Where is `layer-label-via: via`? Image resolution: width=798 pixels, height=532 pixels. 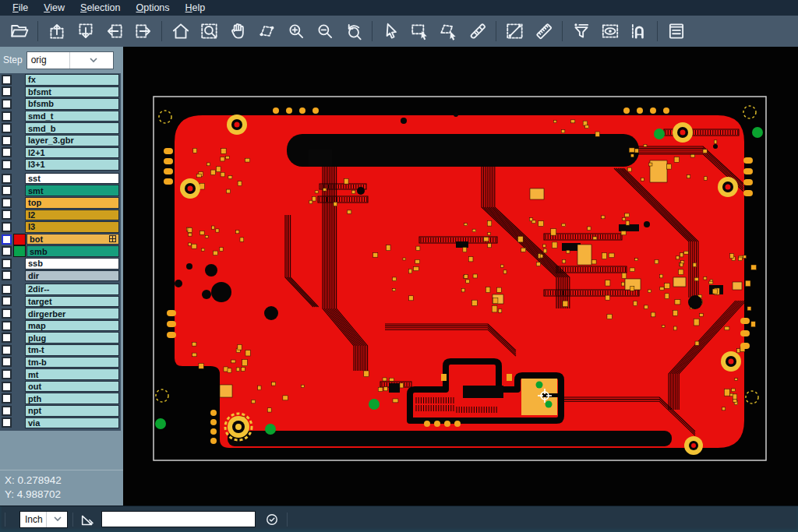
layer-label-via: via is located at coordinates (72, 424).